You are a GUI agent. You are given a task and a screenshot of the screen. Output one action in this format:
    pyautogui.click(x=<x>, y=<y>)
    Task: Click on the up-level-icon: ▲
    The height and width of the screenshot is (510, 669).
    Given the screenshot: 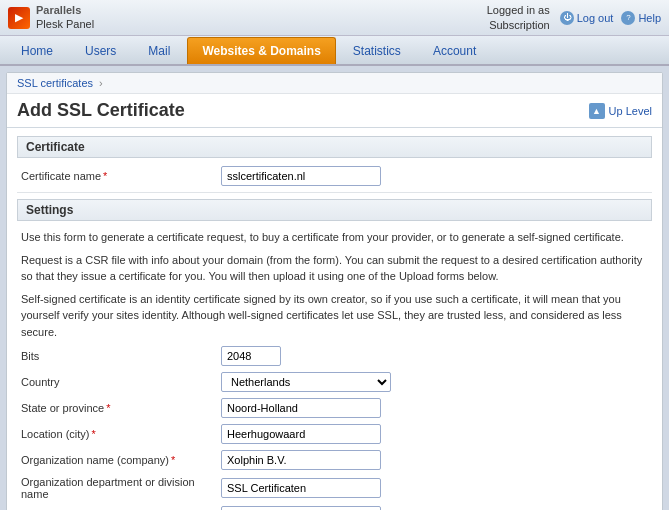 What is the action you would take?
    pyautogui.click(x=597, y=111)
    